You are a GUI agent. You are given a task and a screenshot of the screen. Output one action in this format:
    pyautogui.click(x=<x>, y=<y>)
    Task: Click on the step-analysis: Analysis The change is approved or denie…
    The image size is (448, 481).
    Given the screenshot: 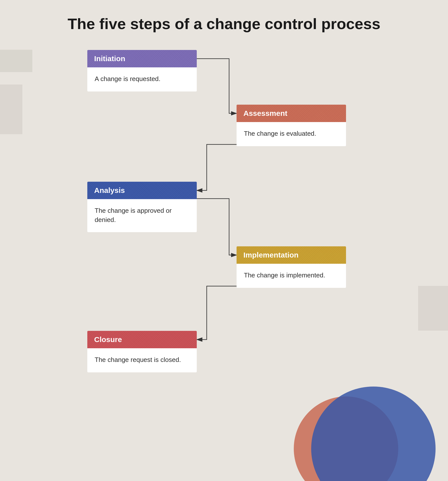 What is the action you would take?
    pyautogui.click(x=142, y=207)
    